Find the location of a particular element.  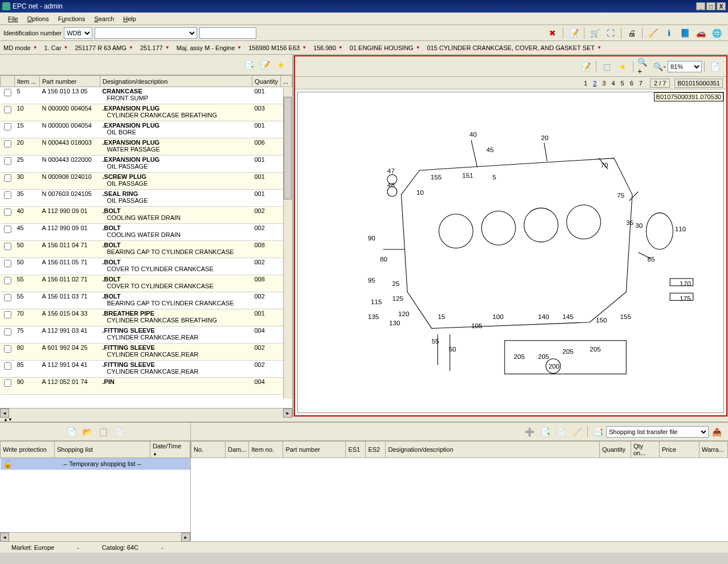

col-list: Shopping list is located at coordinates (103, 450).